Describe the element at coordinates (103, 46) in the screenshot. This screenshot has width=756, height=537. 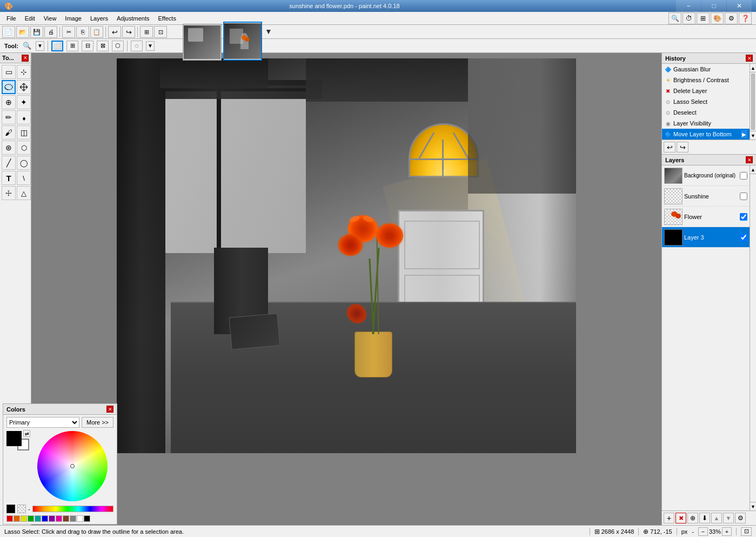
I see `sel-intersect-btn: ⊠` at that location.